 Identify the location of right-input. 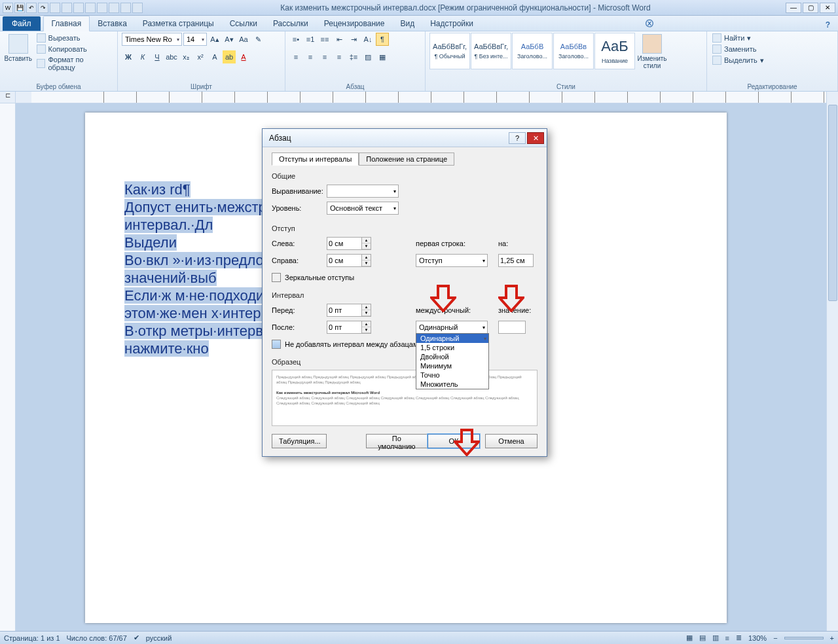
(344, 260).